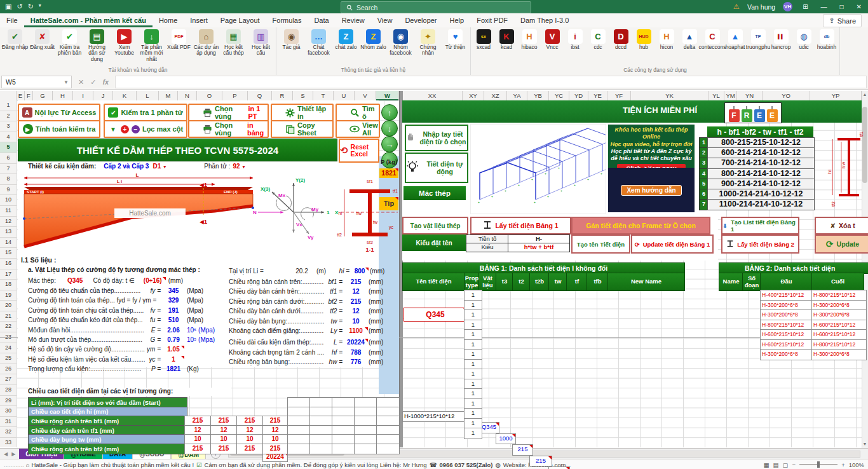 The image size is (868, 469). I want to click on ribbon-button-udic: ◍udic, so click(804, 48).